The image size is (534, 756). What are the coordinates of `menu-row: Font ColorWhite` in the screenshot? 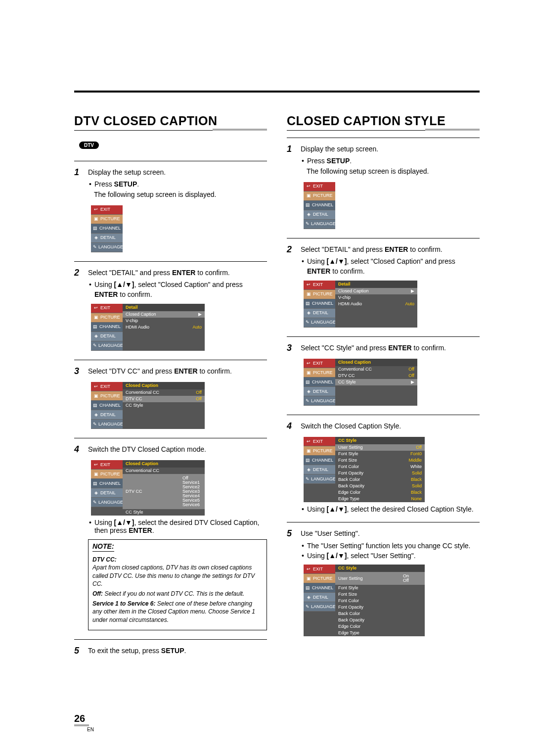 It's located at (380, 467).